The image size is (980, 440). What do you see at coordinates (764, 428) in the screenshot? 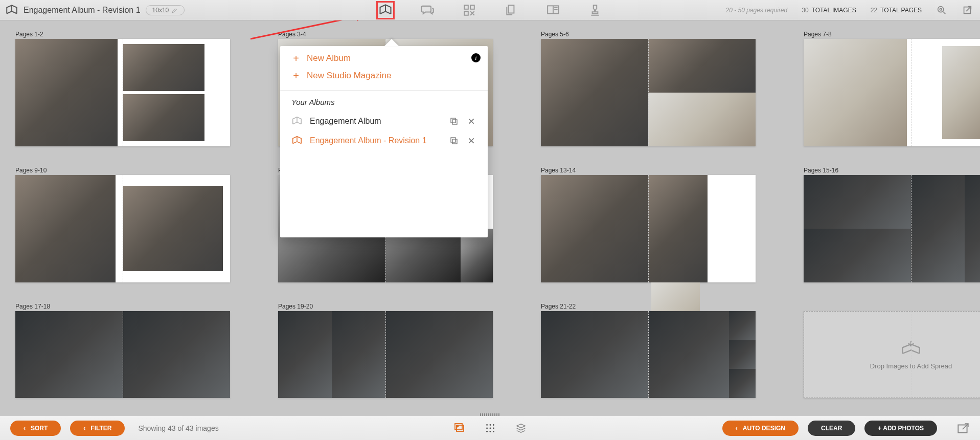
I see `auto-design-label: AUTO DESIGN` at bounding box center [764, 428].